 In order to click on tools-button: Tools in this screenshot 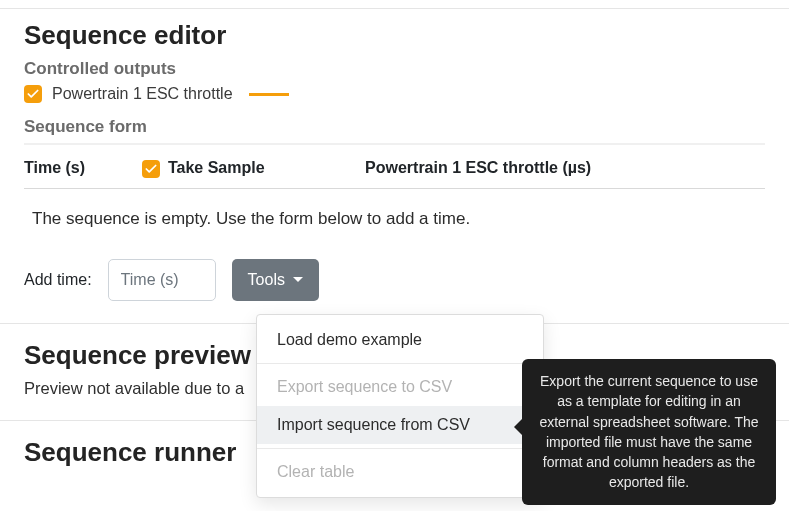, I will do `click(276, 280)`.